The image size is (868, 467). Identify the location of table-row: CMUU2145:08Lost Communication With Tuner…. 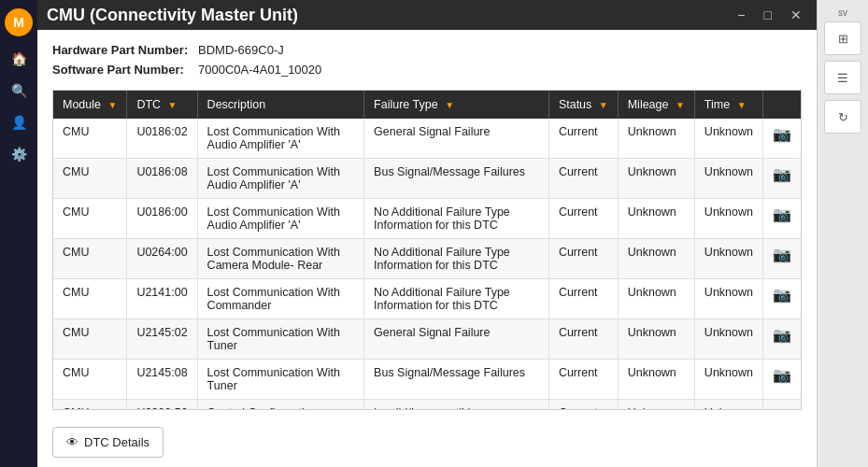
(427, 379).